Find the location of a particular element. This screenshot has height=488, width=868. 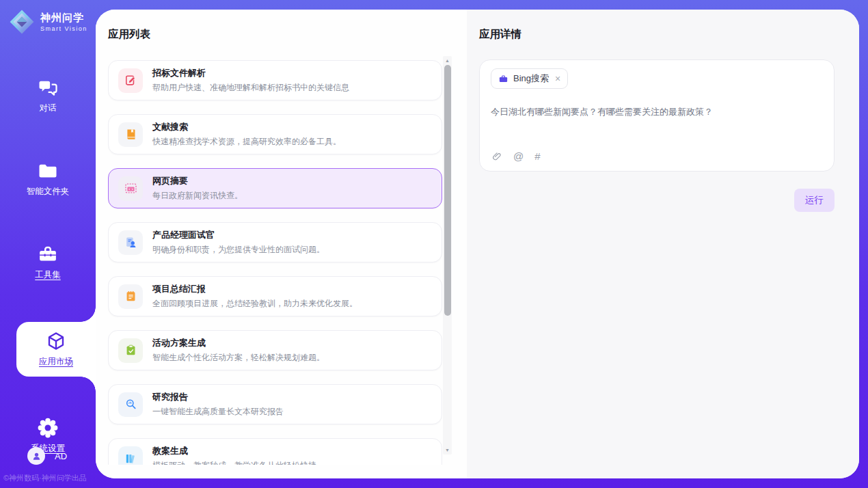

app-card: 教案生成 模板驱动，教案秒成，教学准备从此轻松快捷 is located at coordinates (275, 451).